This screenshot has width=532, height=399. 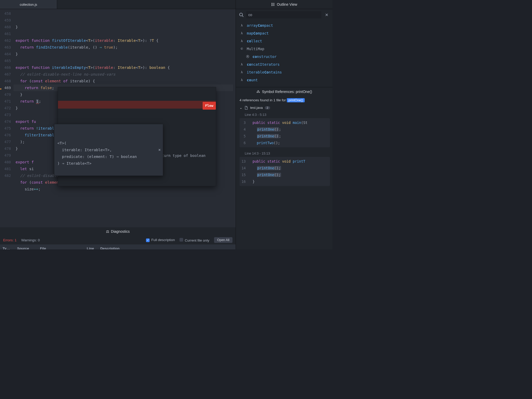 I want to click on refs-location: Line 4:3 - 5:13, so click(x=284, y=114).